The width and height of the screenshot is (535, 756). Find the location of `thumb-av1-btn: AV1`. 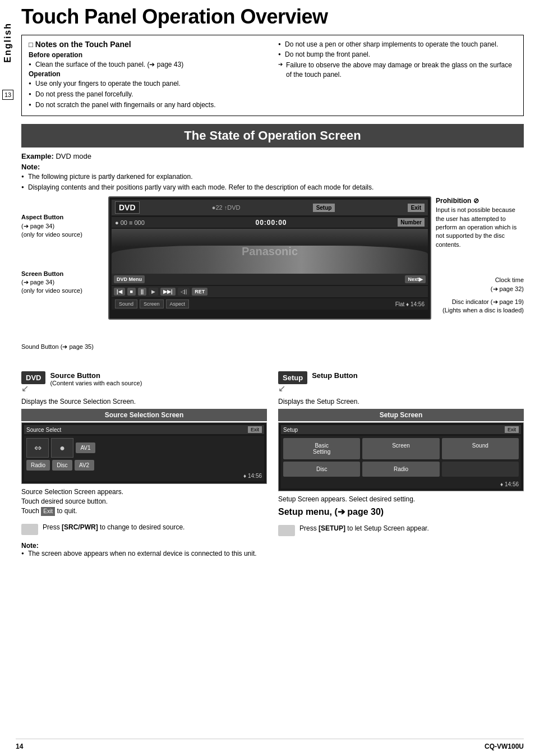

thumb-av1-btn: AV1 is located at coordinates (85, 448).